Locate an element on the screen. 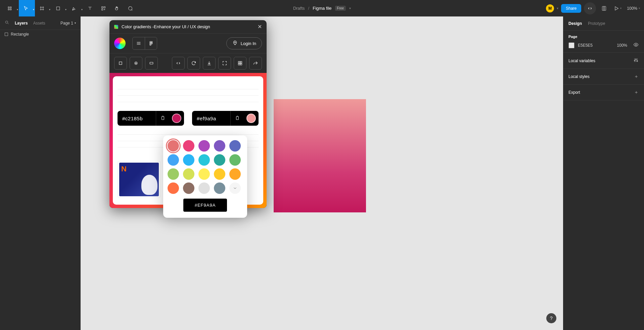  tab-design: Design is located at coordinates (575, 24).